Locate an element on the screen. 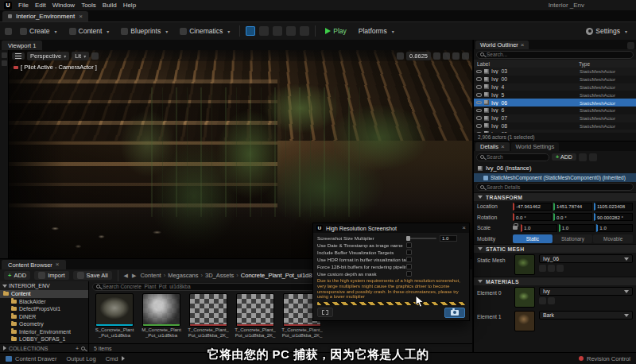 Image resolution: width=636 pixels, height=364 pixels. tree-item-interior-environment: Interior_Environment is located at coordinates (45, 332).